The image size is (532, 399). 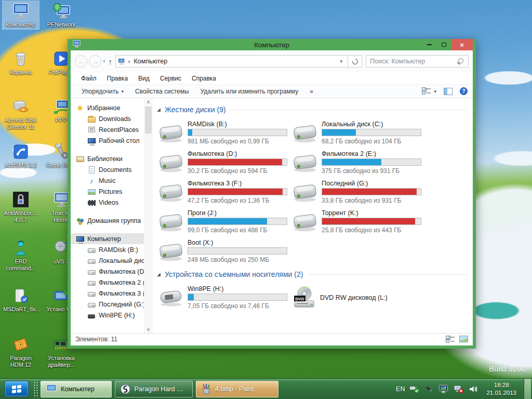 What do you see at coordinates (463, 339) in the screenshot?
I see `thumbnail-view-button` at bounding box center [463, 339].